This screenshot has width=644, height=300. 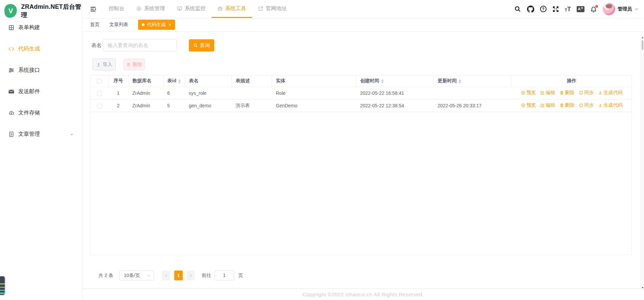 I want to click on scrollbar-thumb, so click(x=642, y=45).